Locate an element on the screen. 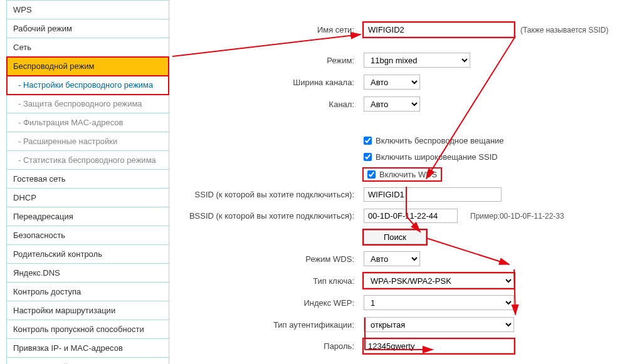 The height and width of the screenshot is (364, 642). label-key-type: Тип ключа: is located at coordinates (276, 281).